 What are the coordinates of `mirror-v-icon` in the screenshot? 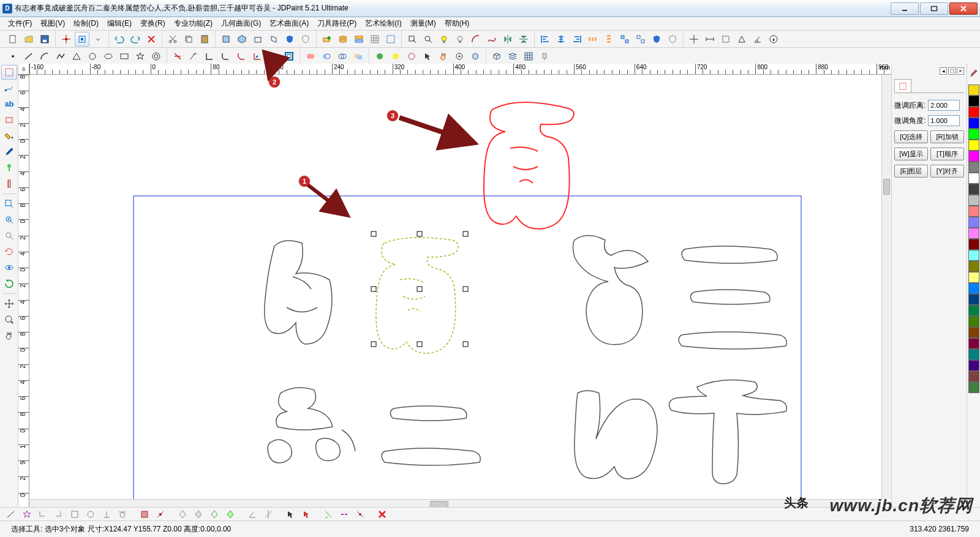 It's located at (508, 39).